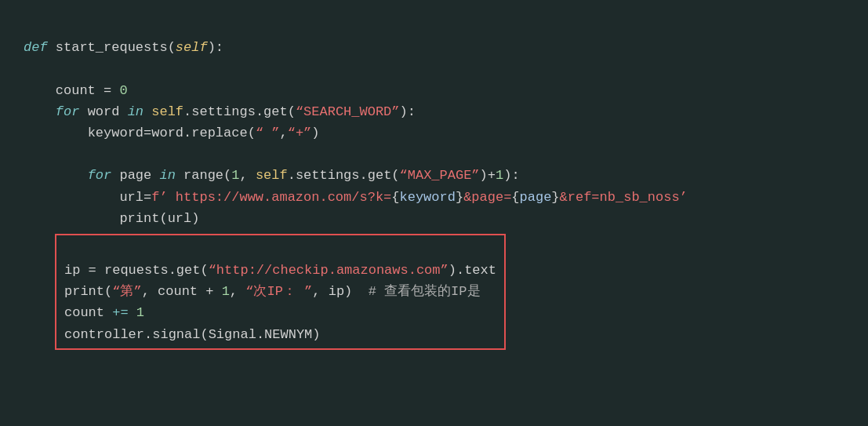  I want to click on keyword-for2: for, so click(100, 176).